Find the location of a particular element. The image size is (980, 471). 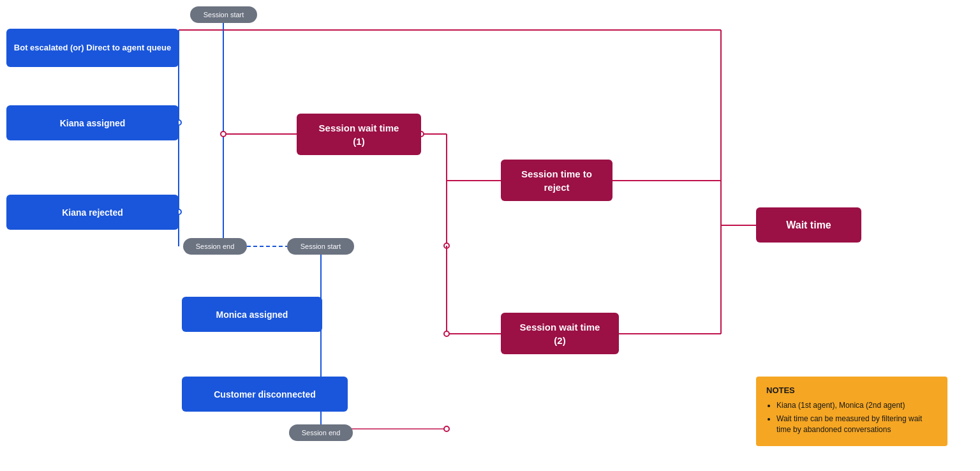

customer-disconnected-box: Customer disconnected is located at coordinates (265, 394).